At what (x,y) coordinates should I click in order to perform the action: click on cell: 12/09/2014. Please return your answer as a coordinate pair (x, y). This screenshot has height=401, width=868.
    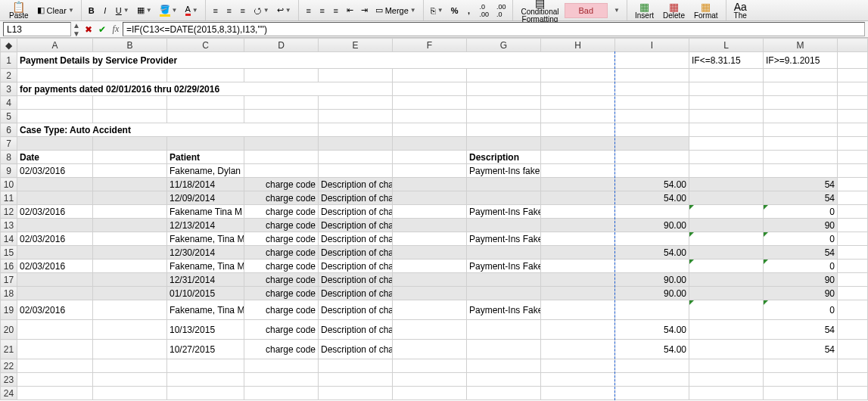
    Looking at the image, I should click on (206, 198).